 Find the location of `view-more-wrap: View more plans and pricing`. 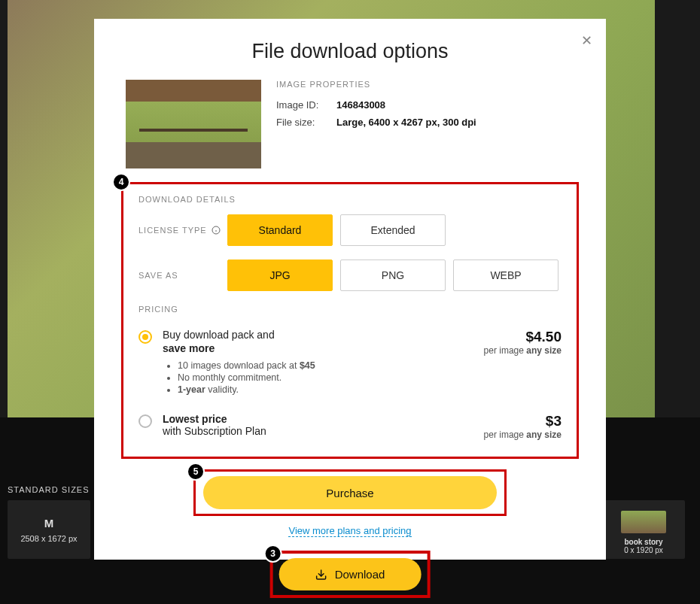

view-more-wrap: View more plans and pricing is located at coordinates (350, 530).